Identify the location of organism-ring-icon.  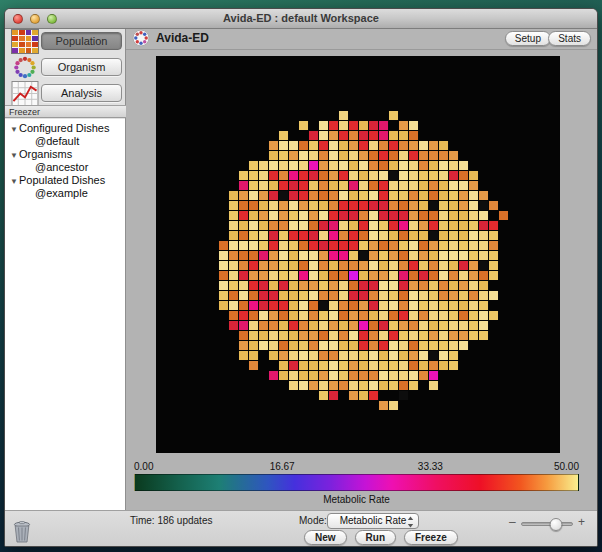
(25, 68).